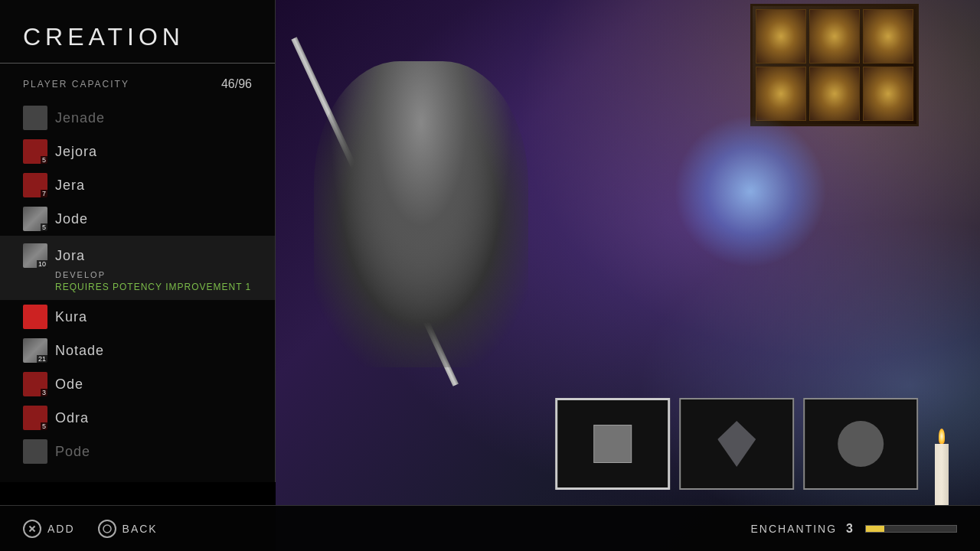 Image resolution: width=980 pixels, height=551 pixels. I want to click on add-button: ADD, so click(49, 529).